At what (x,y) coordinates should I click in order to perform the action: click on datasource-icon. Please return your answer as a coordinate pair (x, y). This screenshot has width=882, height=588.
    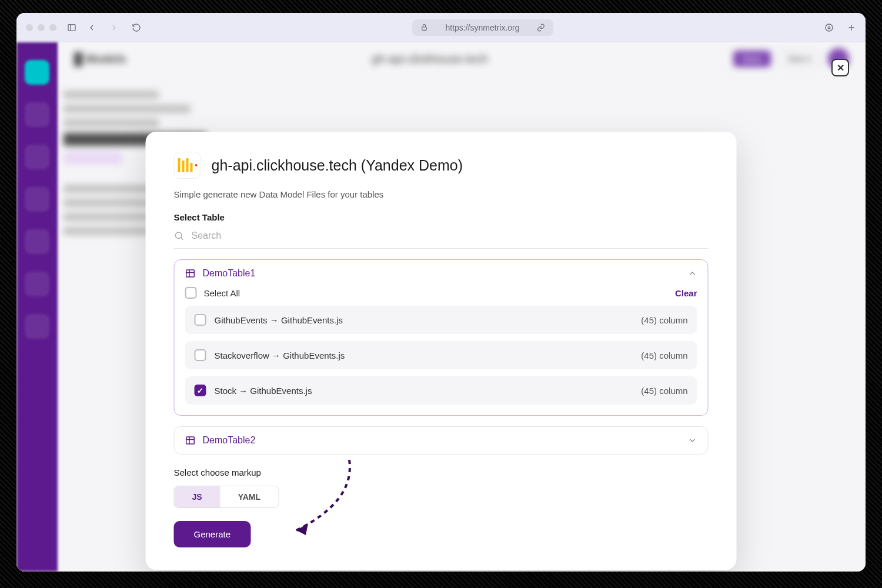
    Looking at the image, I should click on (188, 165).